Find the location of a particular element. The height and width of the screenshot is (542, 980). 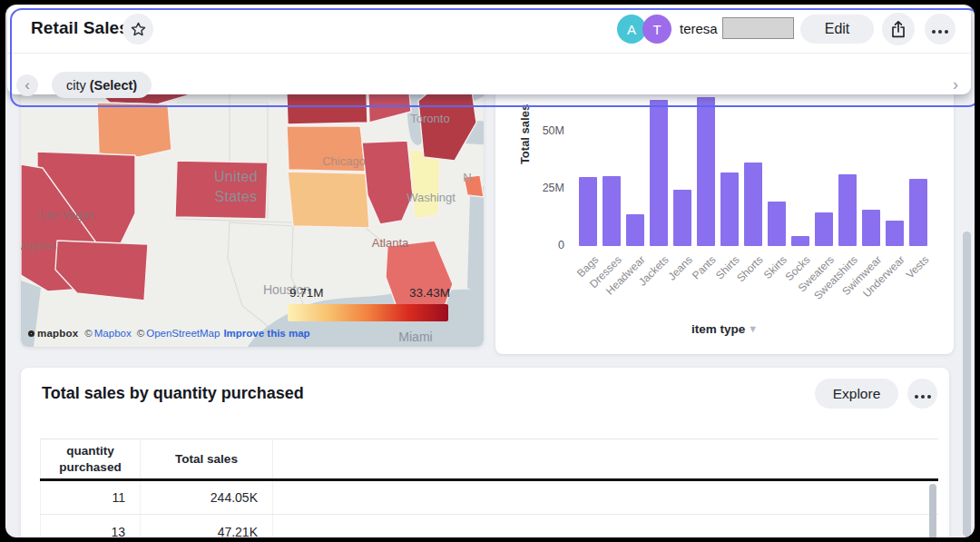

column-header-spacer is located at coordinates (606, 459).